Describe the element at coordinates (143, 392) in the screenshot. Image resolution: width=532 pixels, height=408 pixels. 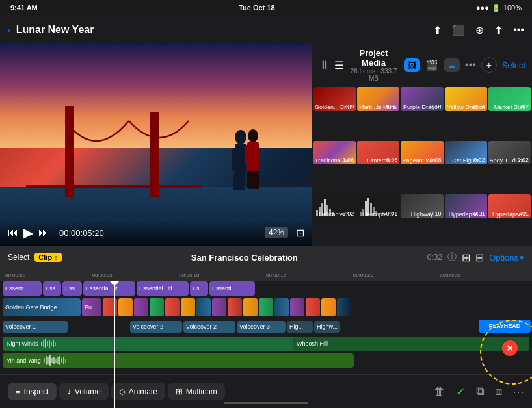
I see `animate-label: Animate` at that location.